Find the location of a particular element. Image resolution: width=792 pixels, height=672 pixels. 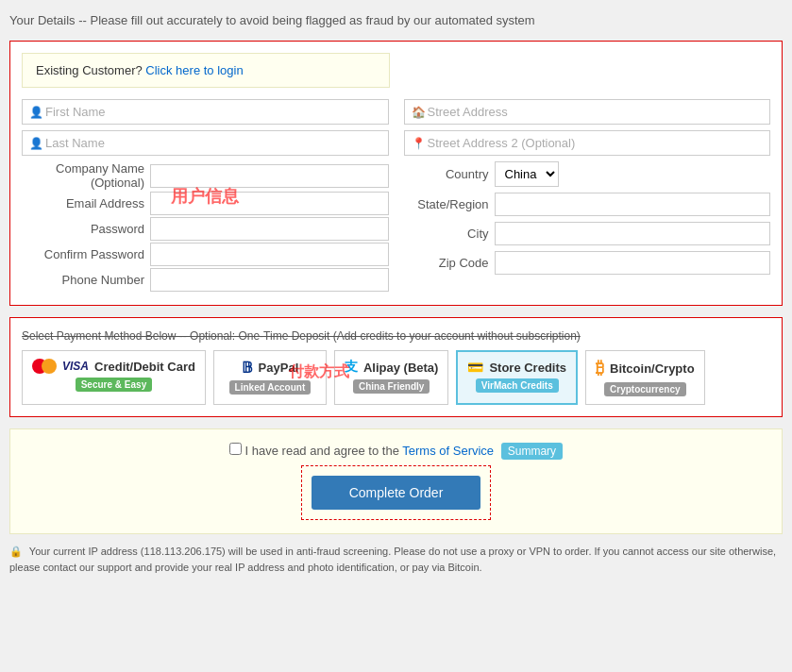

bitcoin-badge: Cryptocurrency is located at coordinates (645, 389).